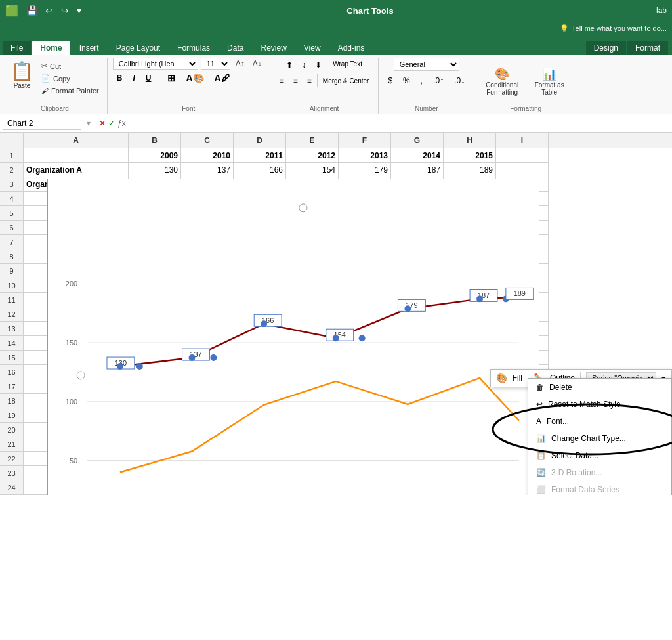  Describe the element at coordinates (522, 156) in the screenshot. I see `cell-1-I` at that location.